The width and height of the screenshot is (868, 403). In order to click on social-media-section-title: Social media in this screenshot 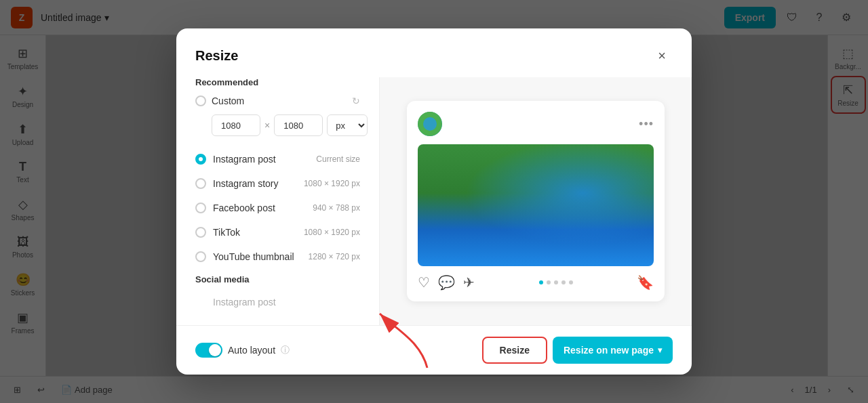, I will do `click(278, 279)`.